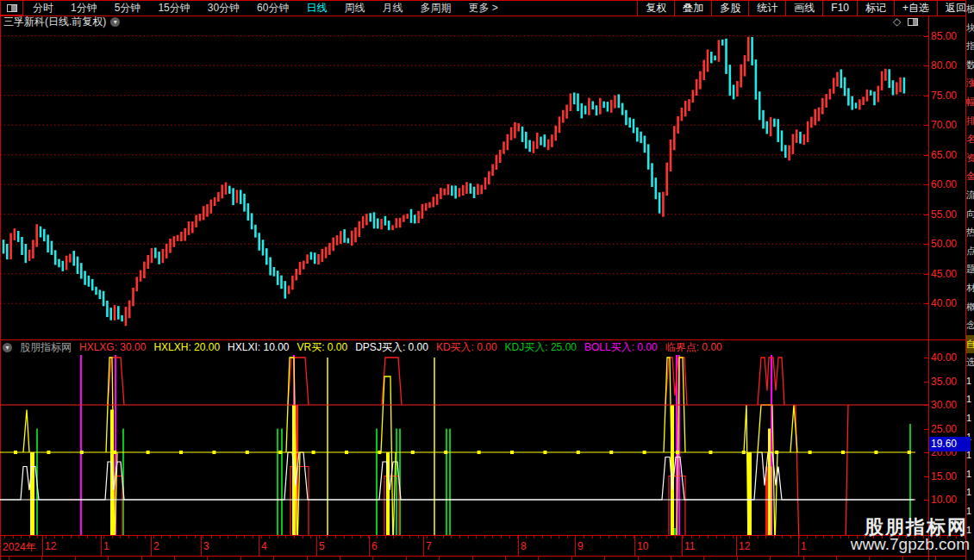 This screenshot has height=560, width=974. I want to click on sidebar-strip-item-7: 名, so click(971, 140).